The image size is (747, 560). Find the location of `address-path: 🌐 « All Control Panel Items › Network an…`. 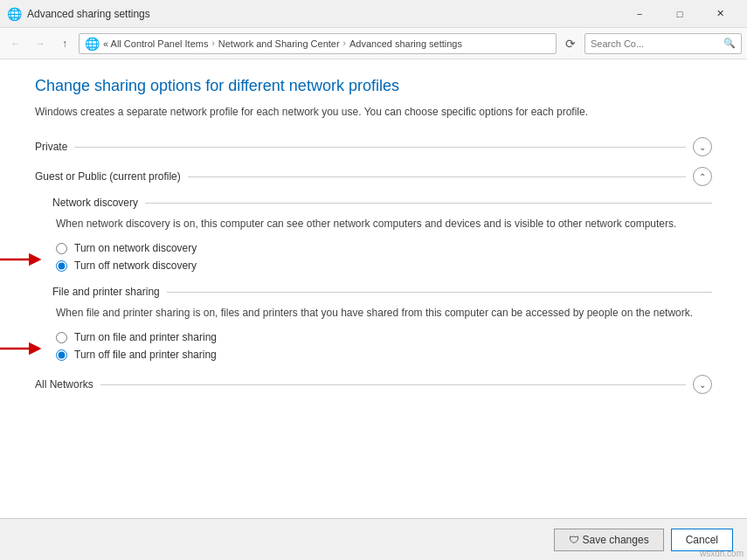

address-path: 🌐 « All Control Panel Items › Network an… is located at coordinates (318, 44).